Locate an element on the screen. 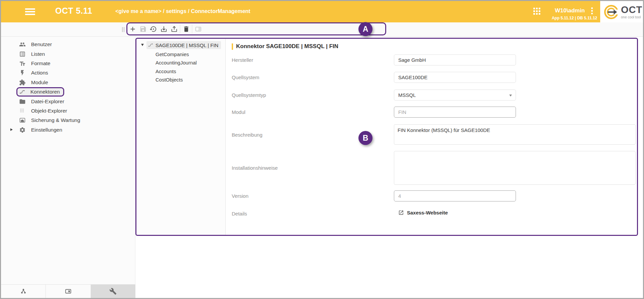 The image size is (644, 299). select-value: MSSQL is located at coordinates (407, 95).